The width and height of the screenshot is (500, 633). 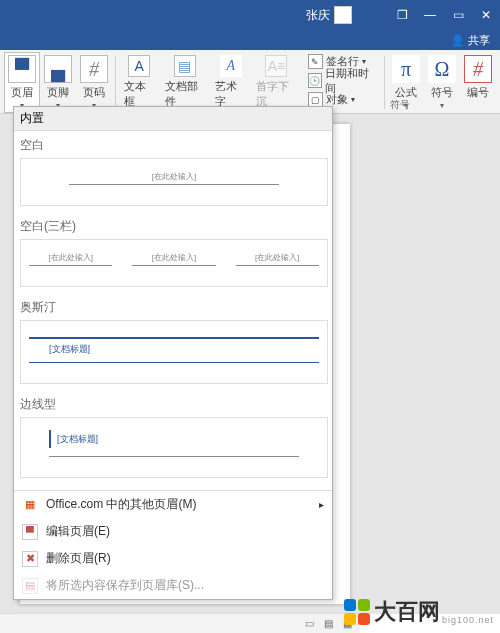 I want to click on wordart-label: 艺术字, so click(x=230, y=94).